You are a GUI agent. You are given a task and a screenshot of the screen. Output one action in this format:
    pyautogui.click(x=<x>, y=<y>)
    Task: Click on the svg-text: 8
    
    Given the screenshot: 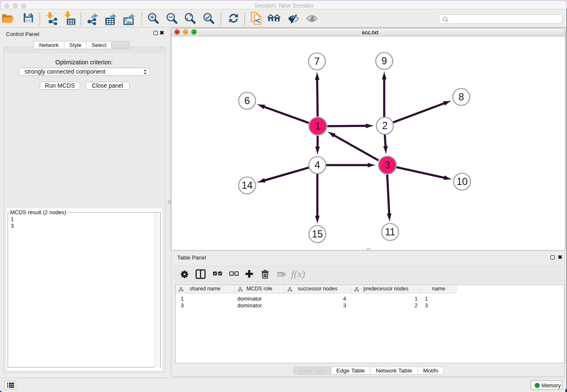 What is the action you would take?
    pyautogui.click(x=461, y=97)
    